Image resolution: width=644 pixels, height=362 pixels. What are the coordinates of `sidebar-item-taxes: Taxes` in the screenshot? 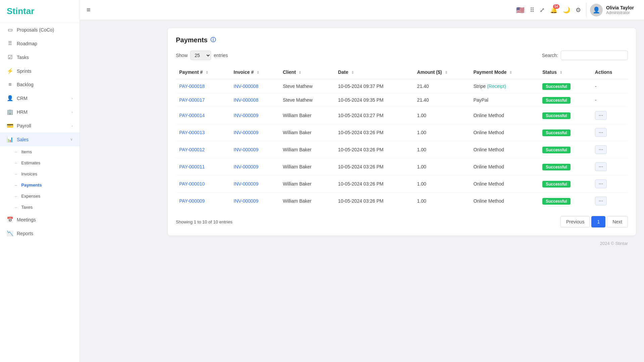 It's located at (40, 207).